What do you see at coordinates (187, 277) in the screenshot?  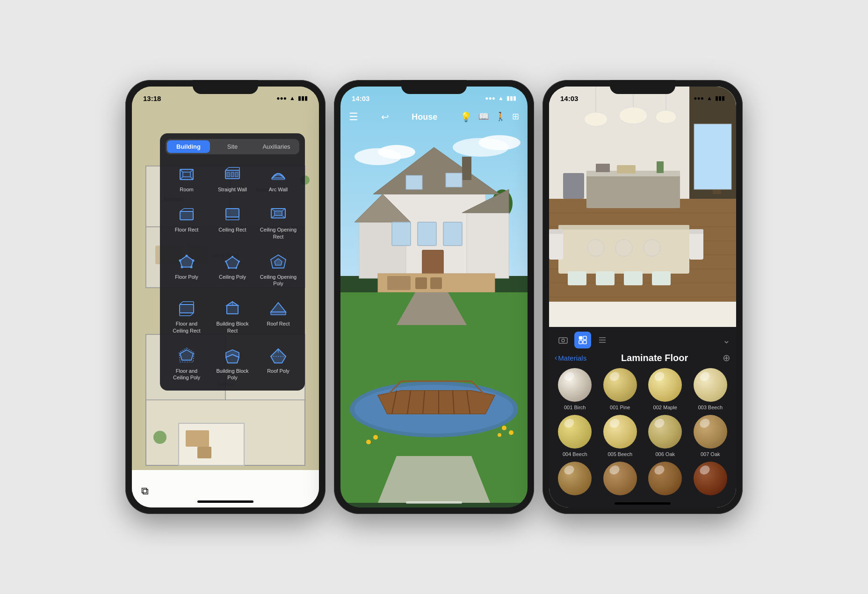 I see `item-floor-poly-label: Floor Poly` at bounding box center [187, 277].